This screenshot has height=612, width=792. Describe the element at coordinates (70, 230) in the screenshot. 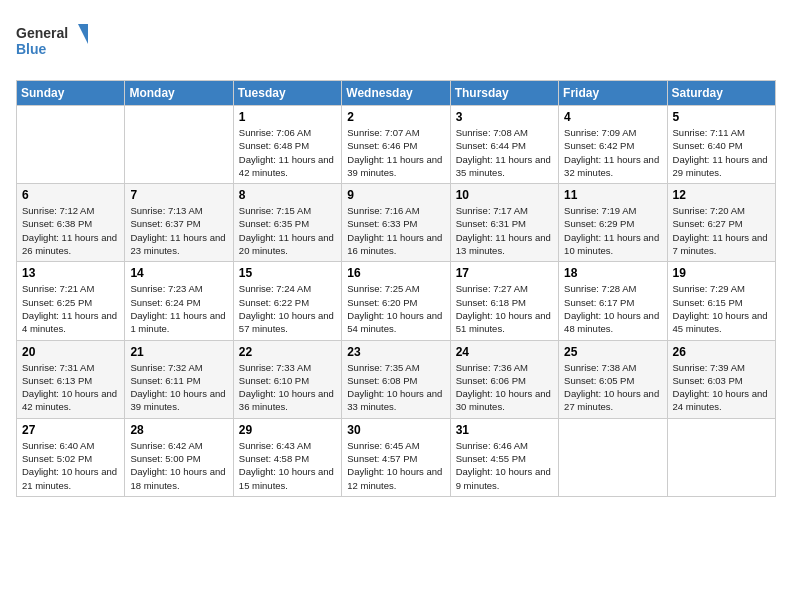

I see `day-info: Sunrise: 7:12 AM Sunset: 6:38 PM Dayligh…` at that location.